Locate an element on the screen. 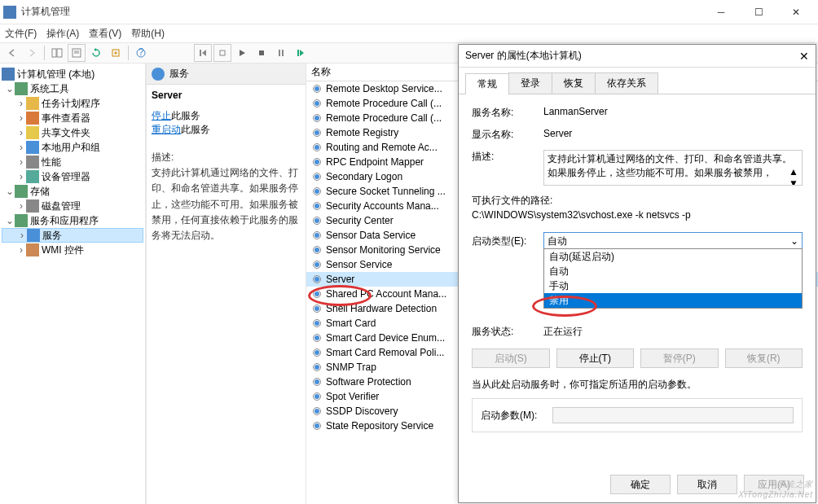 Image resolution: width=818 pixels, height=504 pixels. tab-dependencies: 依存关系 is located at coordinates (627, 83).